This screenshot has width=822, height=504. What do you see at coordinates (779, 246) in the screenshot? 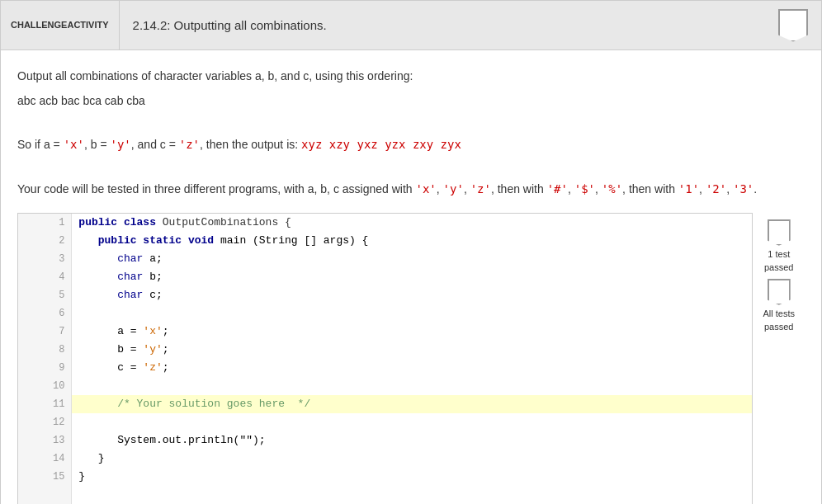
I see `badge-1-test-passed: 1 test passed` at bounding box center [779, 246].